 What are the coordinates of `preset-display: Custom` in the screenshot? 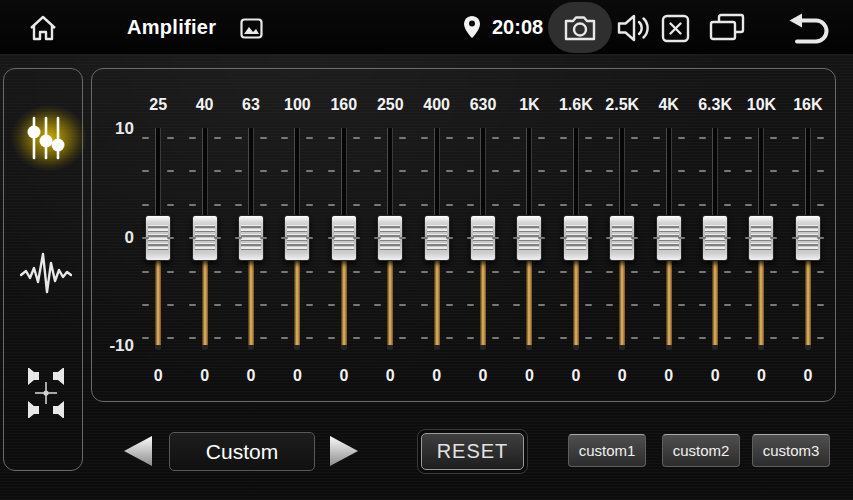 It's located at (242, 452).